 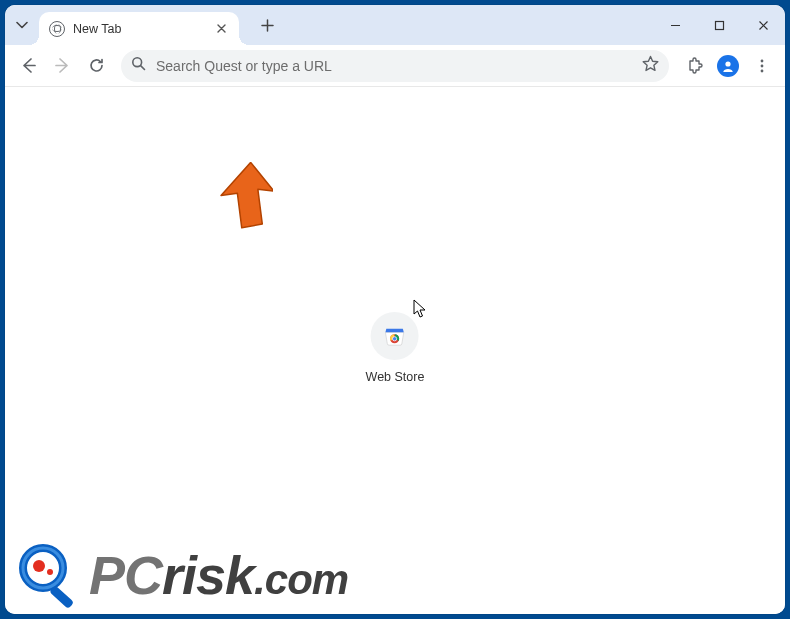 I want to click on back-button, so click(x=28, y=66).